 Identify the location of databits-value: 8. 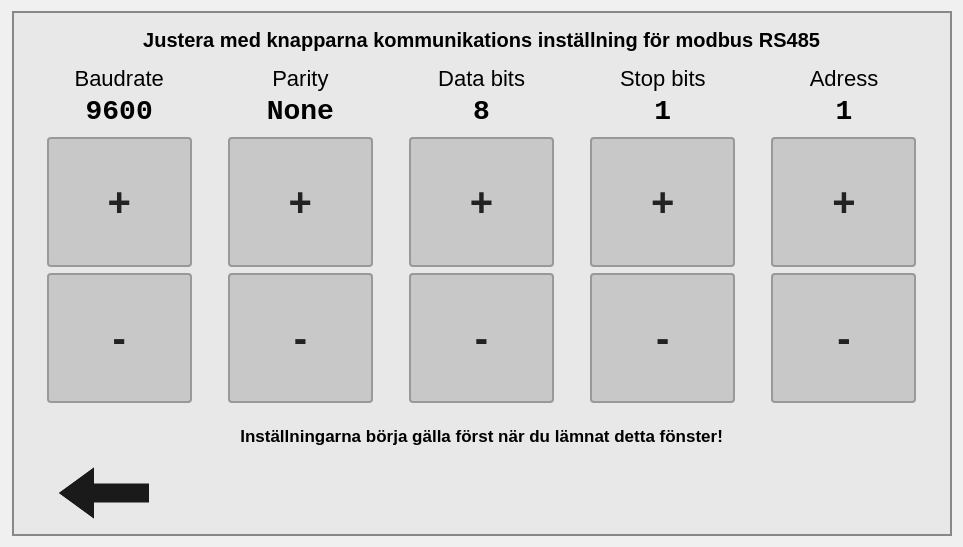
(482, 112).